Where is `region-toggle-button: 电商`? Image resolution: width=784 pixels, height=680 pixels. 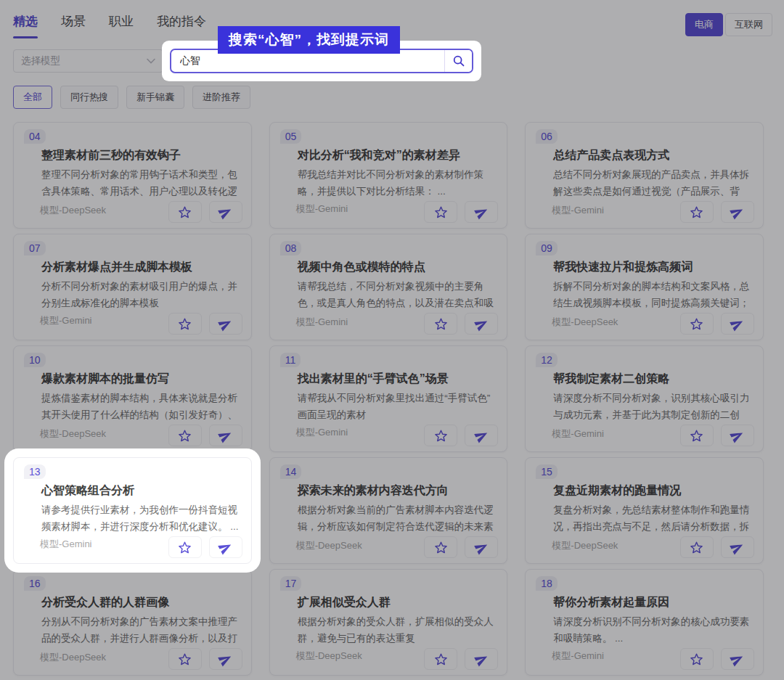
region-toggle-button: 电商 is located at coordinates (704, 25).